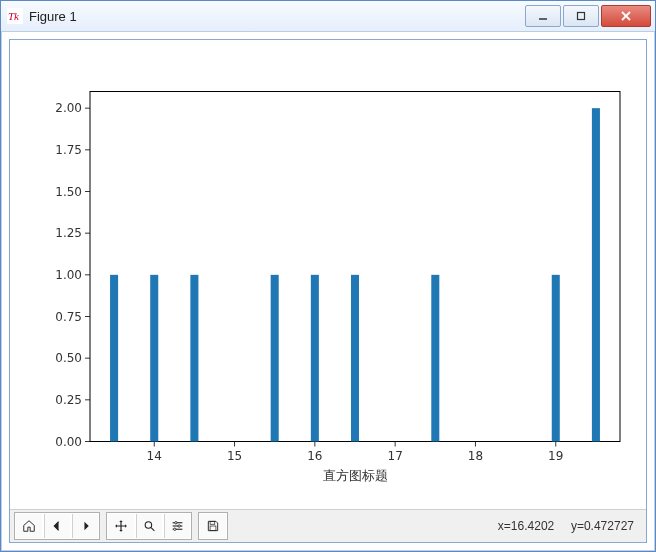 The image size is (656, 552). I want to click on svg-text: 19, so click(556, 456).